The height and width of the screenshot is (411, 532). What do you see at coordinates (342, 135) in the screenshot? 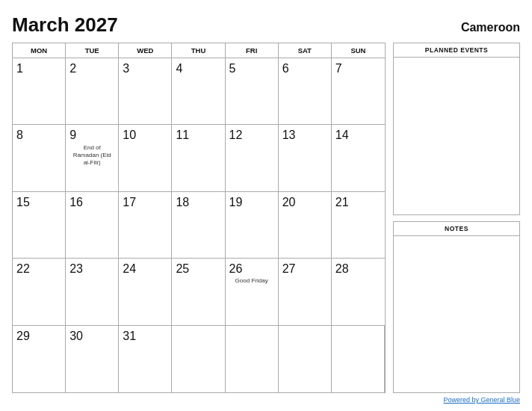
I see `day-number: 14` at bounding box center [342, 135].